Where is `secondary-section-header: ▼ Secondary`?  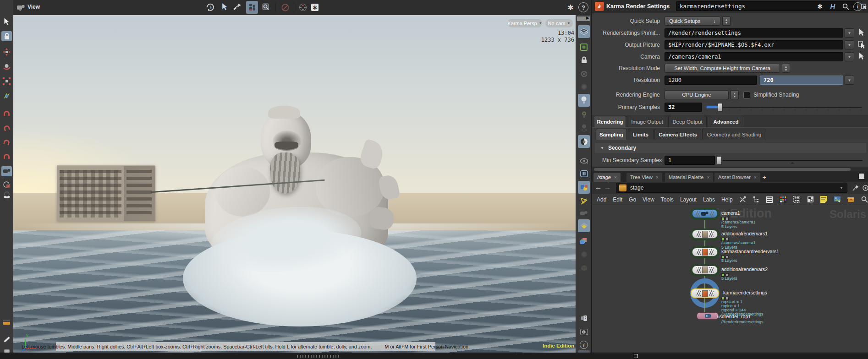
secondary-section-header: ▼ Secondary is located at coordinates (731, 148).